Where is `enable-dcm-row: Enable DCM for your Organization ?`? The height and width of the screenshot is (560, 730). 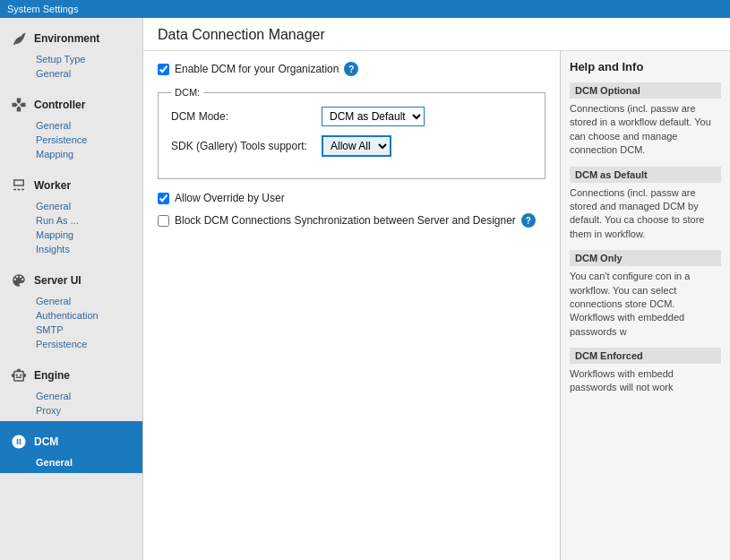
enable-dcm-row: Enable DCM for your Organization ? is located at coordinates (351, 69).